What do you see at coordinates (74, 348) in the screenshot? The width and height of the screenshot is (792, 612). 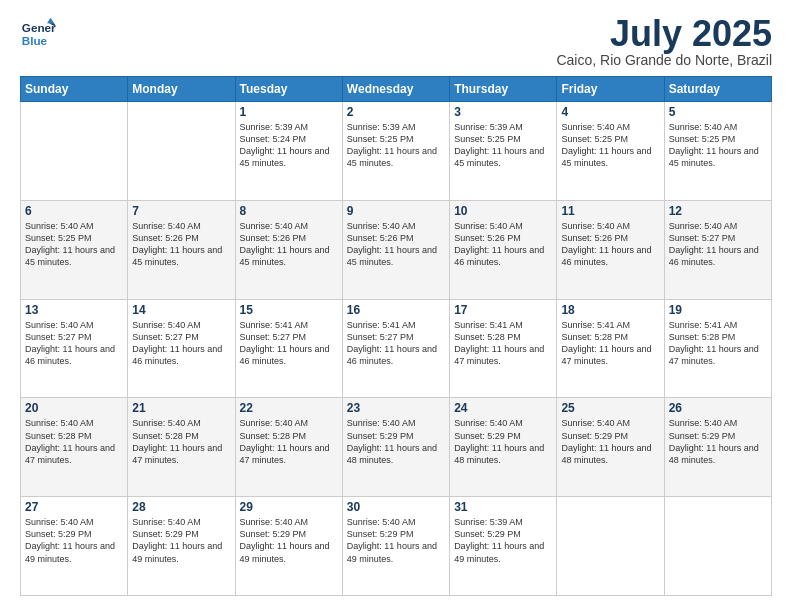 I see `table-row: 13Sunrise: 5:40 AM Sunset: 5:27 PM Dayli…` at bounding box center [74, 348].